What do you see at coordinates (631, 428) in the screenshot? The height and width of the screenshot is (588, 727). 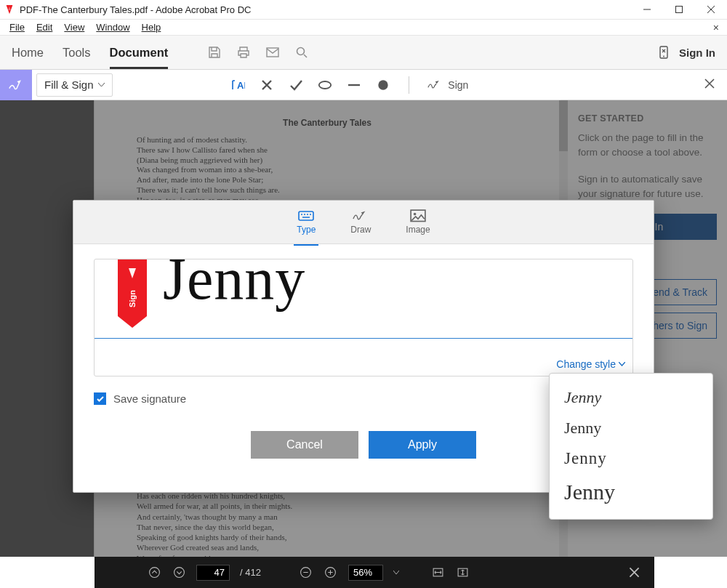 I see `style-option-1: Jenny` at bounding box center [631, 428].